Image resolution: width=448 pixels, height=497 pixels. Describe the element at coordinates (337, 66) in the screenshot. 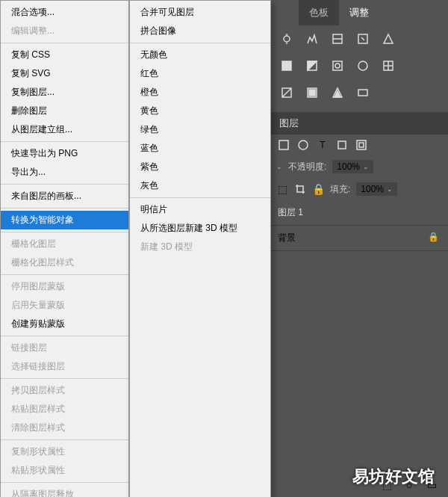

I see `gradient-icon` at that location.